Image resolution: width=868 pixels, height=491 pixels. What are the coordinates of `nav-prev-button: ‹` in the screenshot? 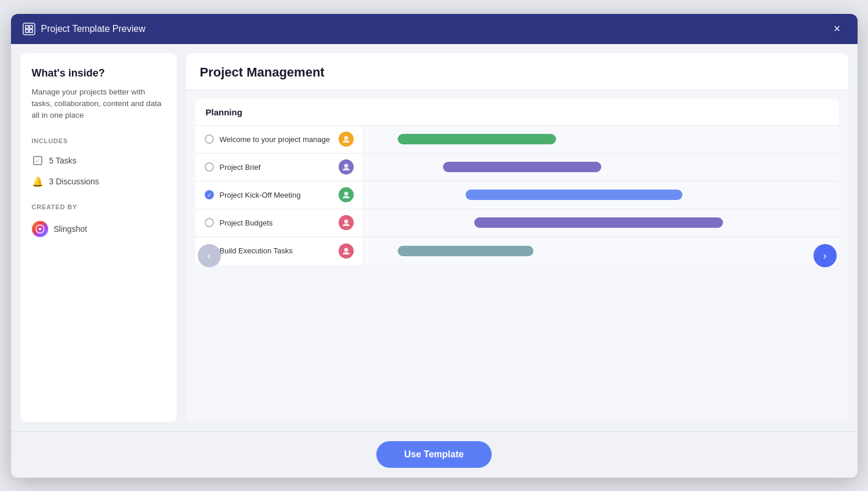 It's located at (209, 256).